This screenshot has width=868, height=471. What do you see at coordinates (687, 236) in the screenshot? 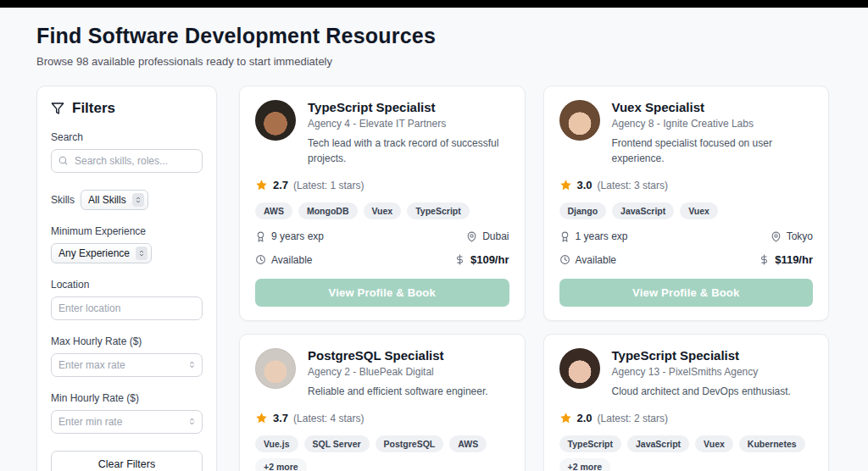
I see `experience-location-row: 1 years exp Tokyo` at bounding box center [687, 236].